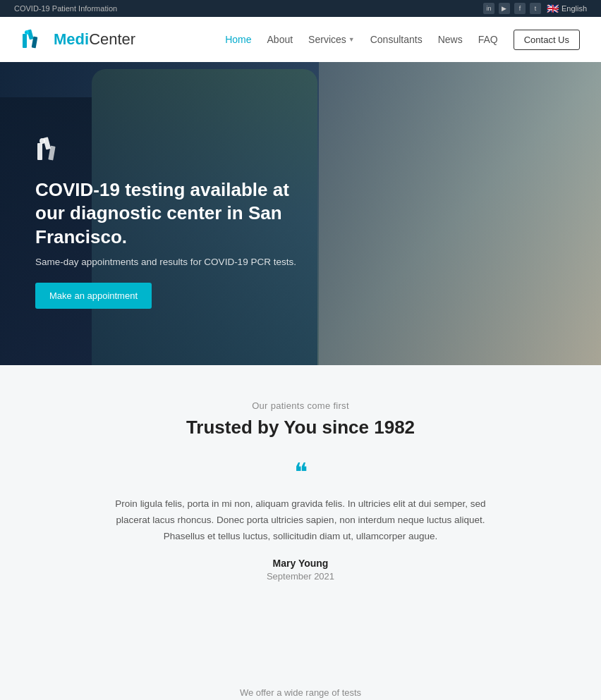 This screenshot has height=700, width=601. What do you see at coordinates (396, 39) in the screenshot?
I see `nav-consultants: Consultants` at bounding box center [396, 39].